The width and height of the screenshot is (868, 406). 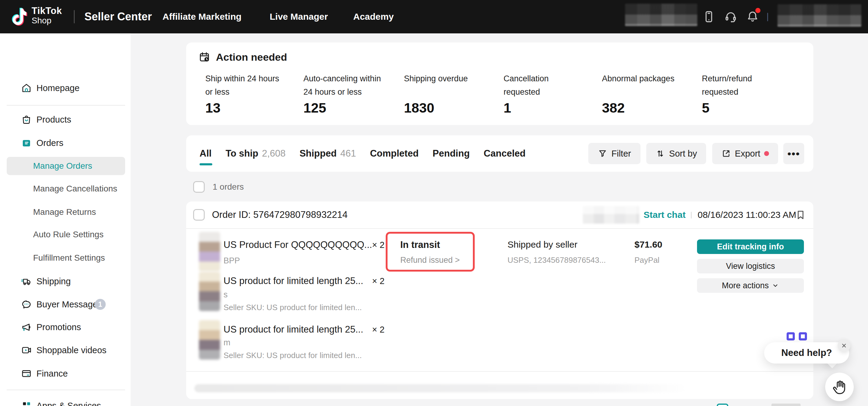 What do you see at coordinates (65, 88) in the screenshot?
I see `sidebar-item-homepage: Homepage` at bounding box center [65, 88].